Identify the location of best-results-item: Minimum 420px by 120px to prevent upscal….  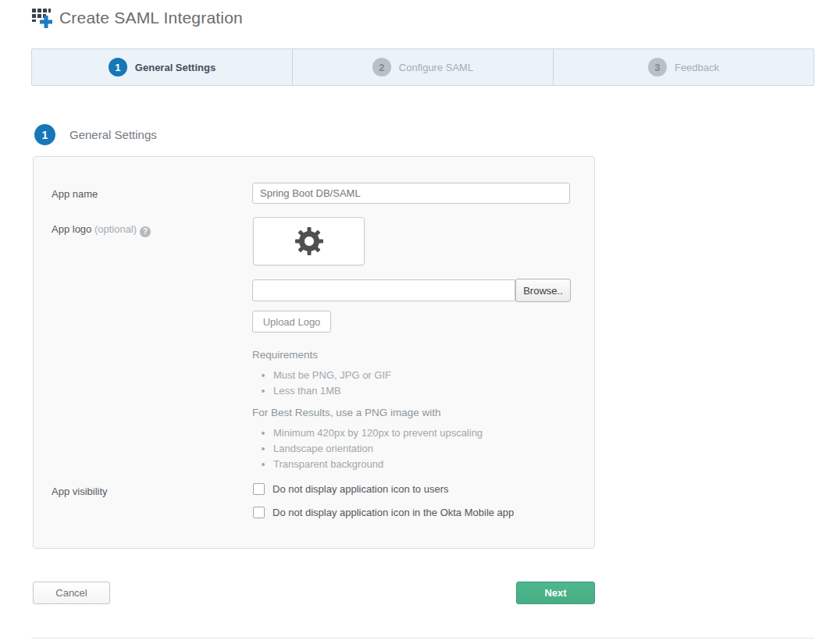
(426, 433).